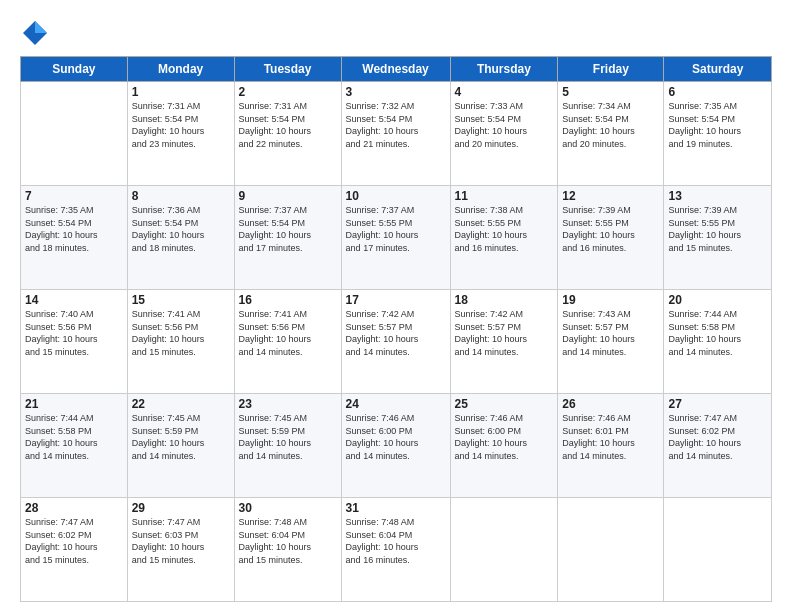 The width and height of the screenshot is (792, 612). I want to click on calendar-cell: 21Sunrise: 7:44 AM Sunset: 5:58 PM Dayli…, so click(74, 446).